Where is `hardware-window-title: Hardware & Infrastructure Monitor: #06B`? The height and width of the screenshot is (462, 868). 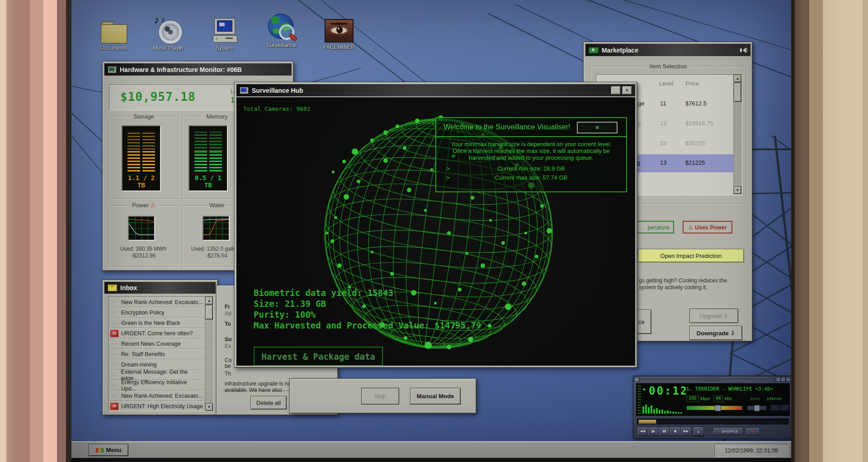 hardware-window-title: Hardware & Infrastructure Monitor: #06B is located at coordinates (181, 70).